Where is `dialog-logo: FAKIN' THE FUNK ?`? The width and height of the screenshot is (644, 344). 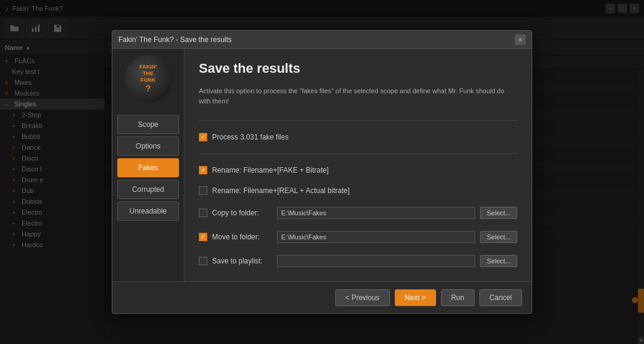 dialog-logo: FAKIN' THE FUNK ? is located at coordinates (148, 79).